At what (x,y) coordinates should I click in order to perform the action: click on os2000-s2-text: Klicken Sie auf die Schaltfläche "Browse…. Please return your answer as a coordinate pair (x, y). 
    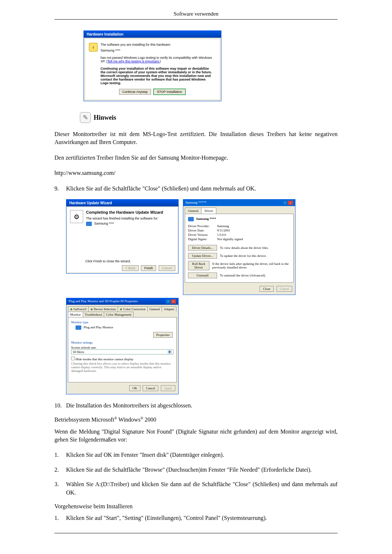
    Looking at the image, I should click on (202, 470).